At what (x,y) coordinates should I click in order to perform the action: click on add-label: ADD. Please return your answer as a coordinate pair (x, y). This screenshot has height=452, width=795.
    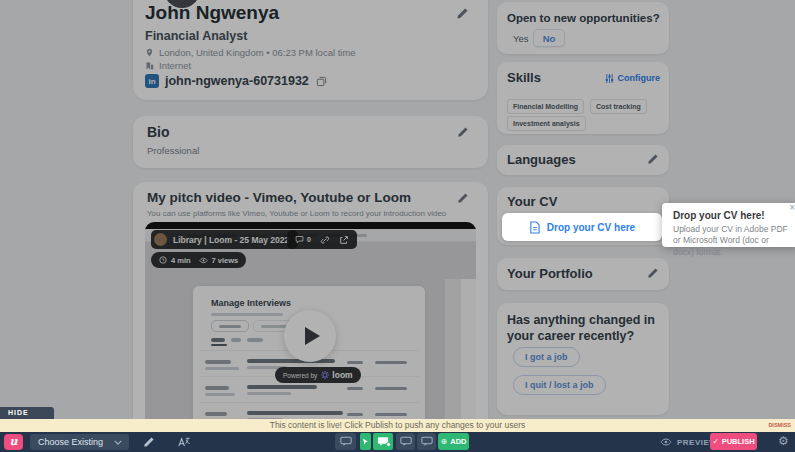
    Looking at the image, I should click on (458, 442).